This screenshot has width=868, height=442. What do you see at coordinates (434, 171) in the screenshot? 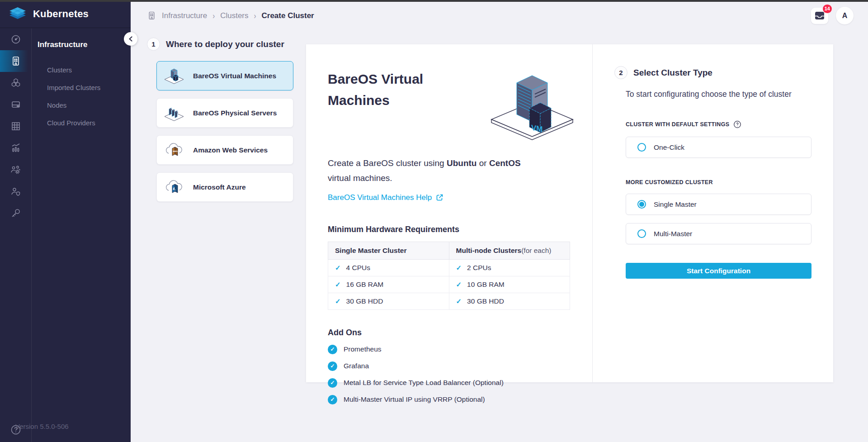
I see `provider-description: Create a BareOS cluster using Ubuntu or …` at bounding box center [434, 171].